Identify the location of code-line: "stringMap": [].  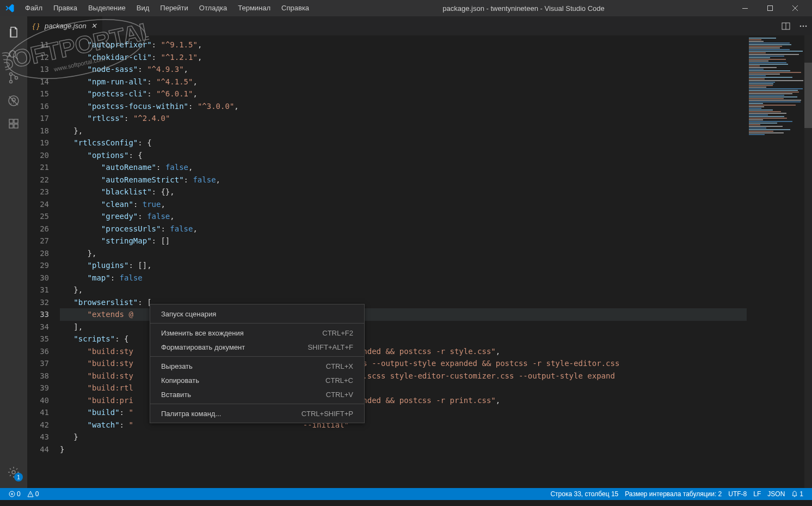
(403, 241).